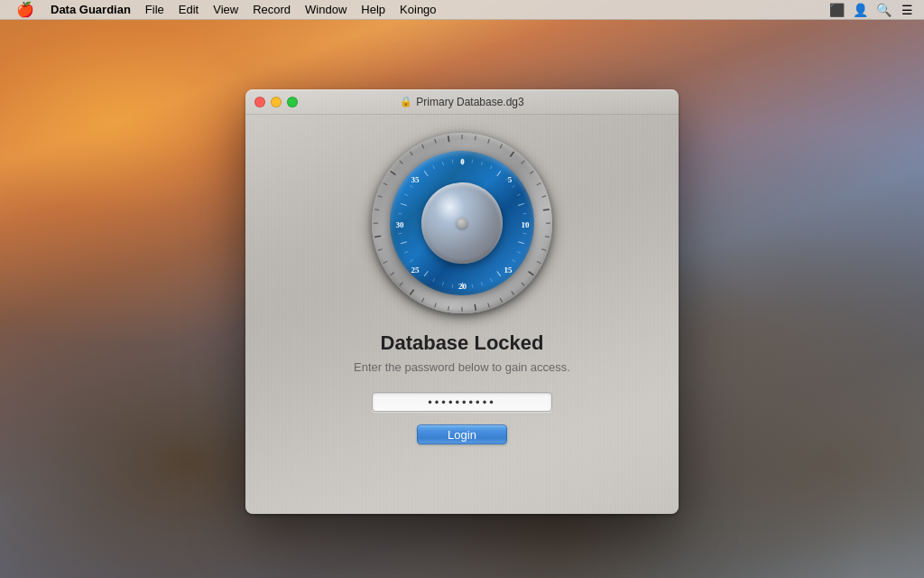  Describe the element at coordinates (226, 10) in the screenshot. I see `menubar-left: 🍎 Data Guardian File Edit View Record Wi…` at that location.